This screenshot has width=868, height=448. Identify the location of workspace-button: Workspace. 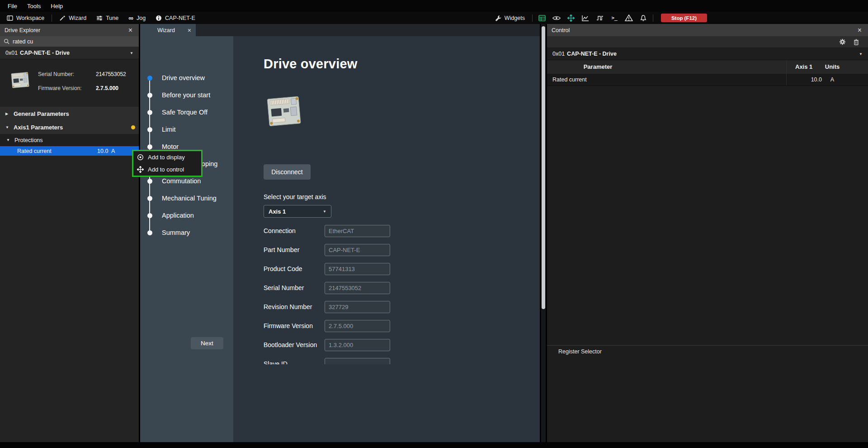
(25, 18).